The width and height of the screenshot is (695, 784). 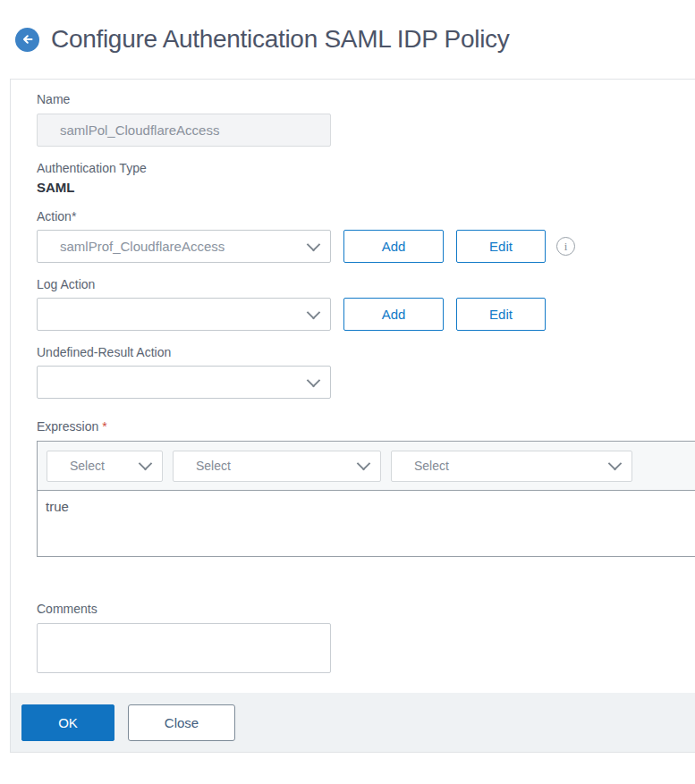 I want to click on expression-editor: Select Select Select true, so click(x=366, y=499).